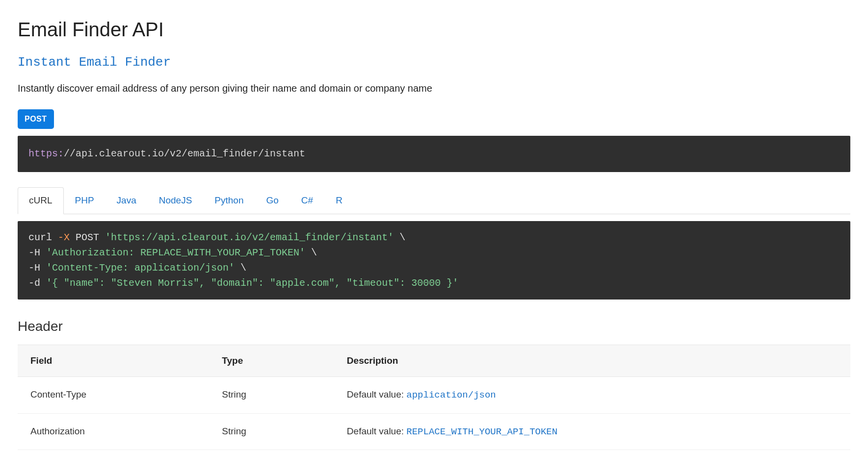 Image resolution: width=868 pixels, height=475 pixels. Describe the element at coordinates (272, 361) in the screenshot. I see `table-header-type: Type` at that location.